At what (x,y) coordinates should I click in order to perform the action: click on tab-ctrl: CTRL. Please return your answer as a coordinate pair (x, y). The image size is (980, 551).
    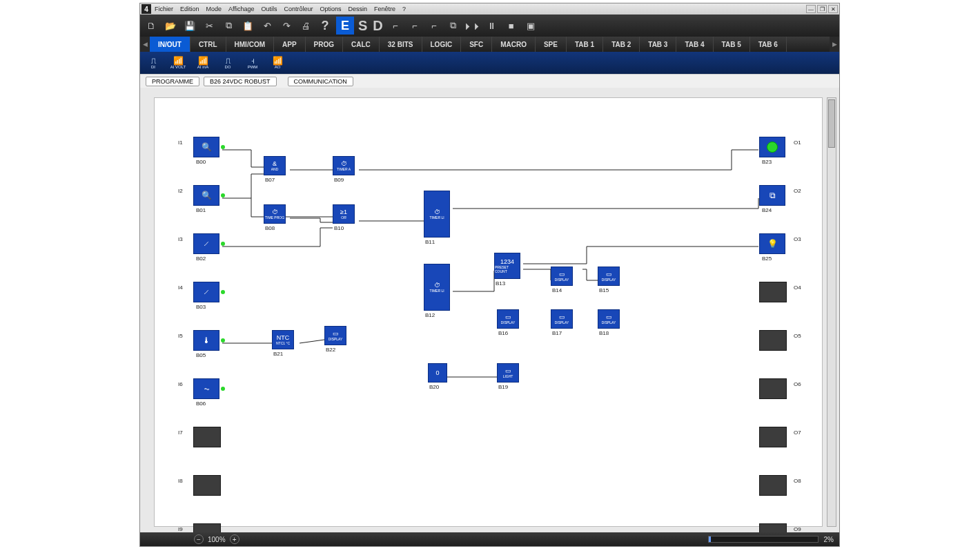
    Looking at the image, I should click on (208, 44).